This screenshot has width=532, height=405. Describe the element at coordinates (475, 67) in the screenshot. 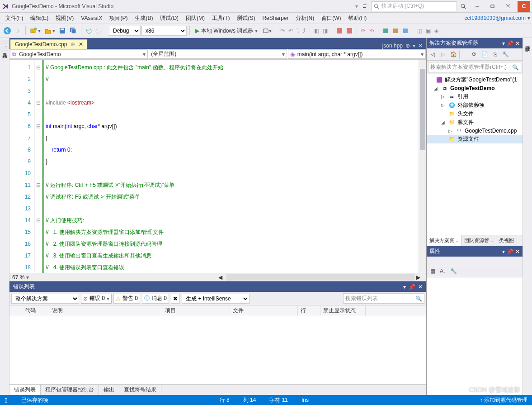

I see `sln-search: 搜索解决方案资源管理器(Ctrl+;)🔍` at that location.